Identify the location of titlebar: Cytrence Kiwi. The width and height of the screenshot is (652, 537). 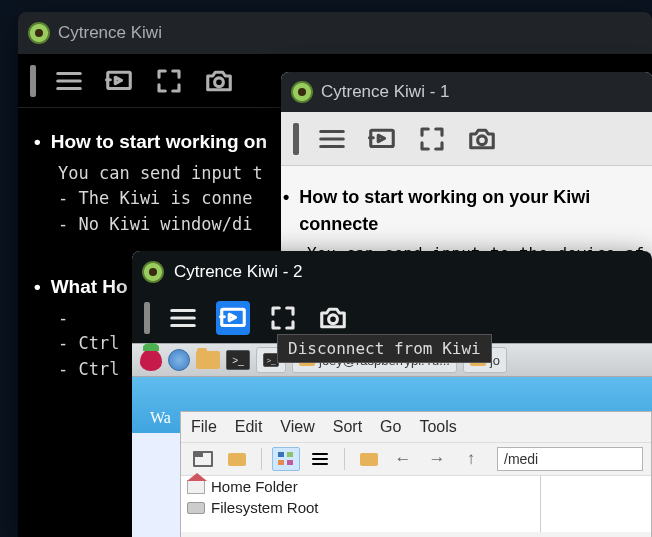
(335, 33).